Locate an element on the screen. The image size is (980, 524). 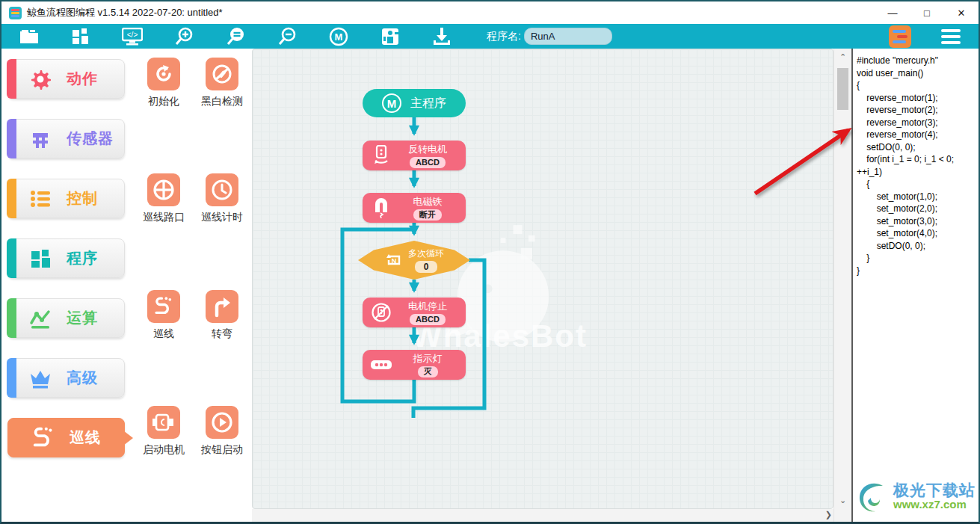
program-name-input is located at coordinates (568, 36).